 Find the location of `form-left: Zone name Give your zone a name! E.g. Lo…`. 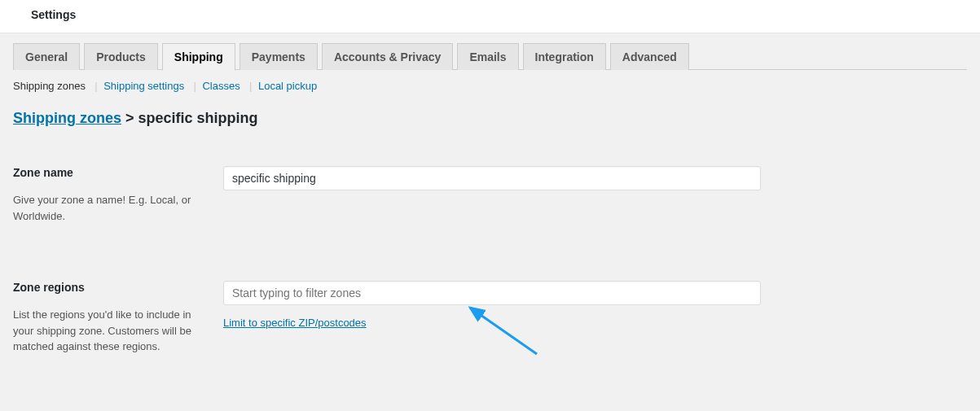

form-left: Zone name Give your zone a name! E.g. Lo… is located at coordinates (118, 195).